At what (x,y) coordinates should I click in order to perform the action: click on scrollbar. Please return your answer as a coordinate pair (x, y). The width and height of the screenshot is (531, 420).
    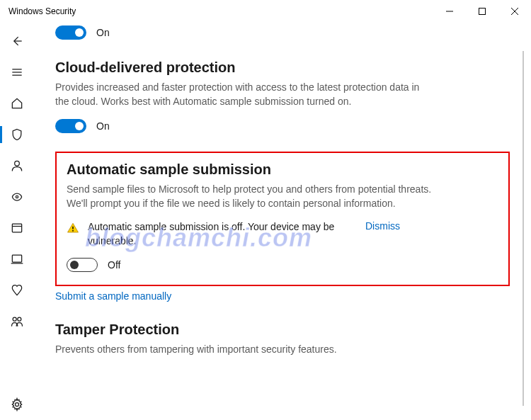
    Looking at the image, I should click on (523, 228).